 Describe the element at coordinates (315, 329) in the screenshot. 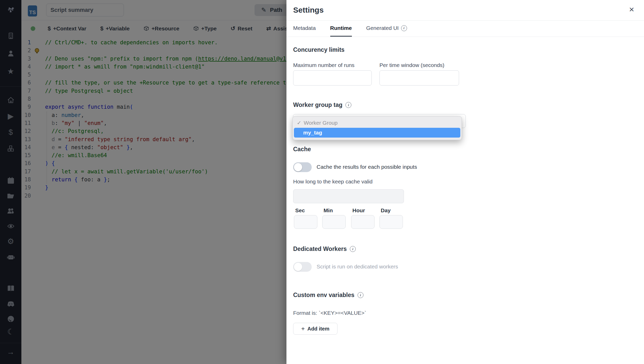

I see `add-item-button: + Add item` at that location.